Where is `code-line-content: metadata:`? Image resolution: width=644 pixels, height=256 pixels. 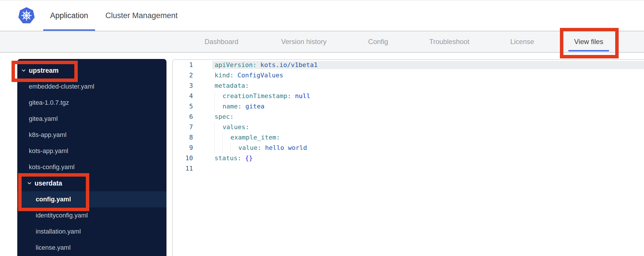
code-line-content: metadata: is located at coordinates (429, 86).